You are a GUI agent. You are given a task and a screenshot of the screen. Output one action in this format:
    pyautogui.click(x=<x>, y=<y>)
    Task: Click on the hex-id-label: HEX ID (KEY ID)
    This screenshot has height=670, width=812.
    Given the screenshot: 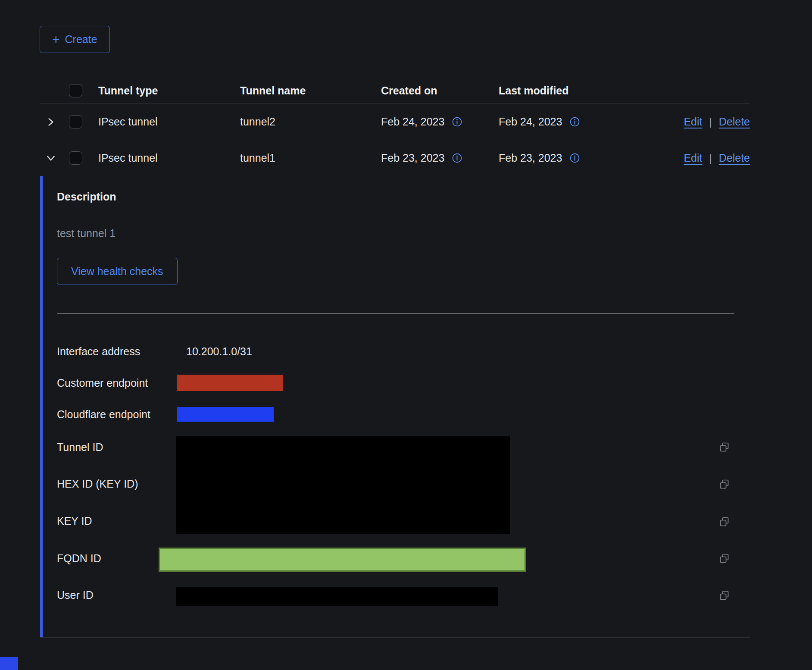 What is the action you would take?
    pyautogui.click(x=97, y=484)
    